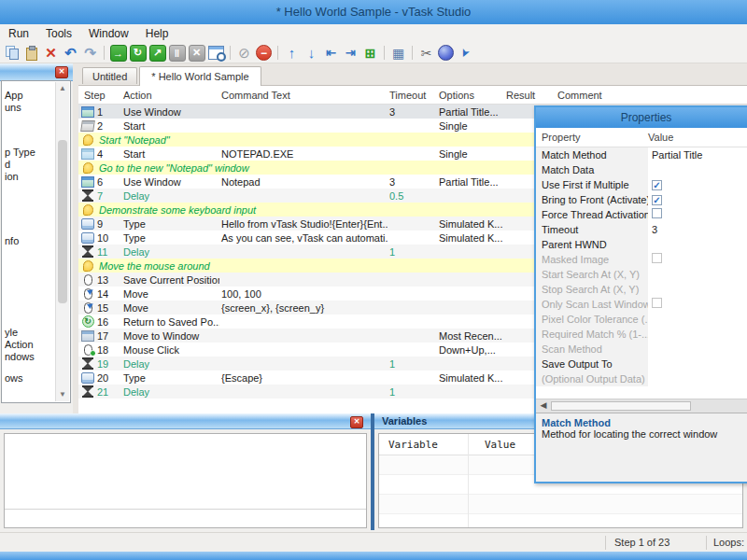 This screenshot has height=560, width=747. What do you see at coordinates (62, 242) in the screenshot?
I see `sidebar-scrollbar: ▲ ▼` at bounding box center [62, 242].